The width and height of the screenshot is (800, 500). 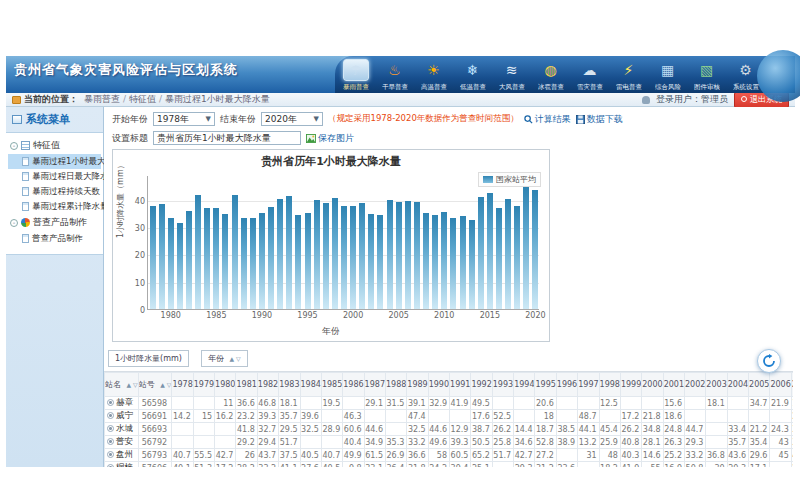 What do you see at coordinates (356, 75) in the screenshot?
I see `nav-item-rainstorm: ☂暴雨普查` at bounding box center [356, 75].